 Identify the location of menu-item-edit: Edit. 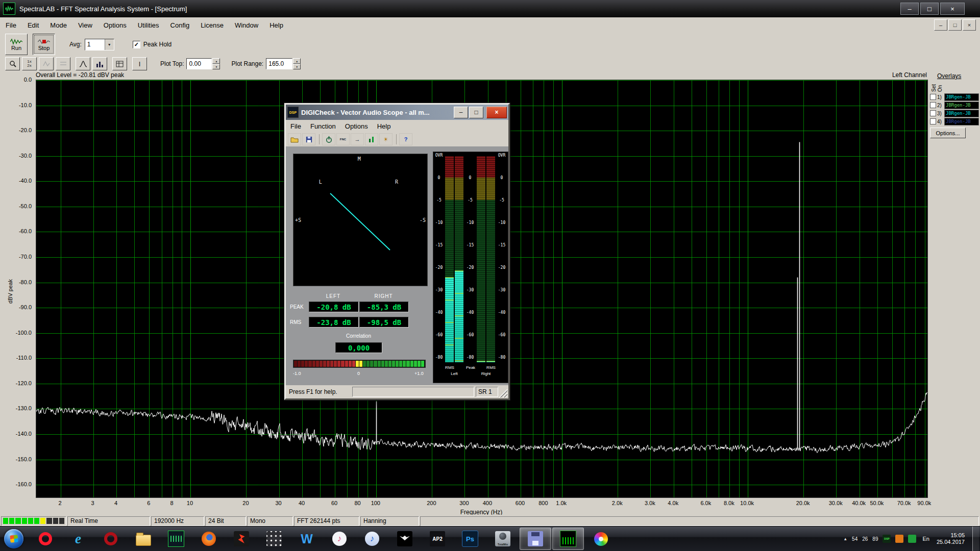
(33, 25).